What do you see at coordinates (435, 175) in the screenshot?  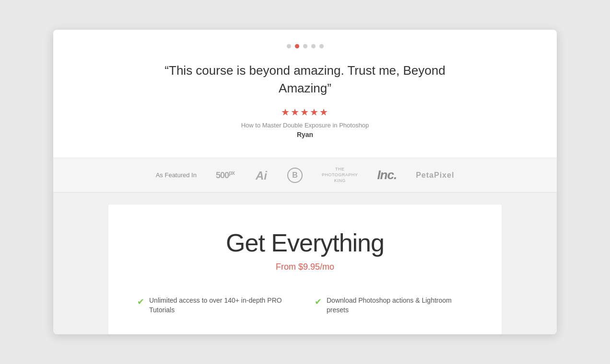 I see `brand-logo-petapixel: PetaPixel` at bounding box center [435, 175].